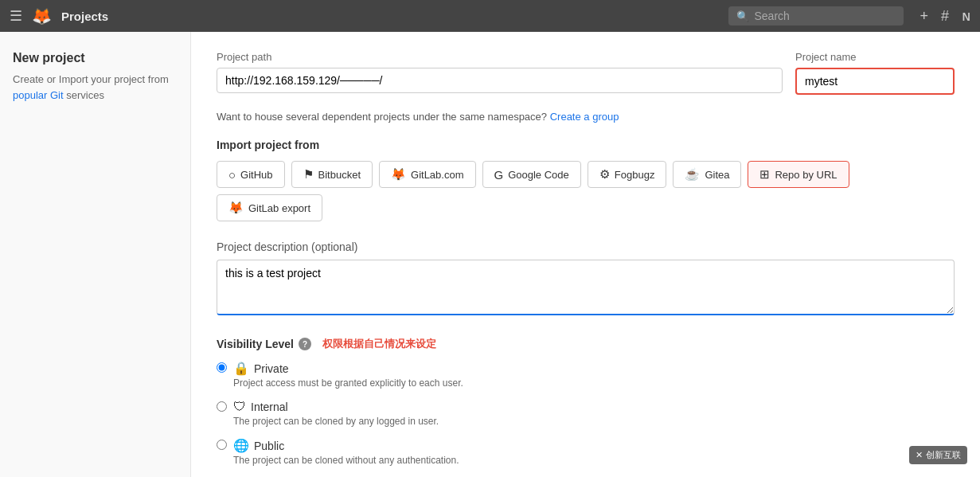 The width and height of the screenshot is (980, 477). I want to click on popular-git-link: popular Git, so click(38, 96).